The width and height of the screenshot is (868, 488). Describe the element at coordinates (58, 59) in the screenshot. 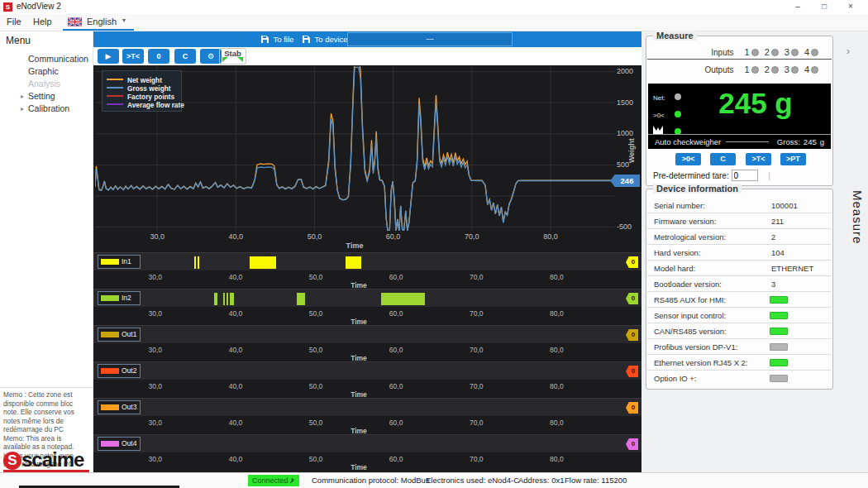

I see `sidebar-item-label: Communication` at that location.